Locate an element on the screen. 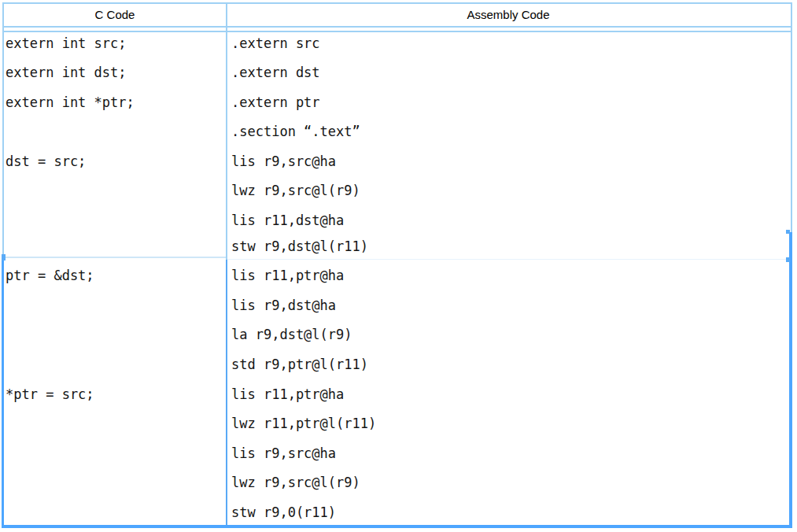  table-border-left-bottom is located at coordinates (3, 393).